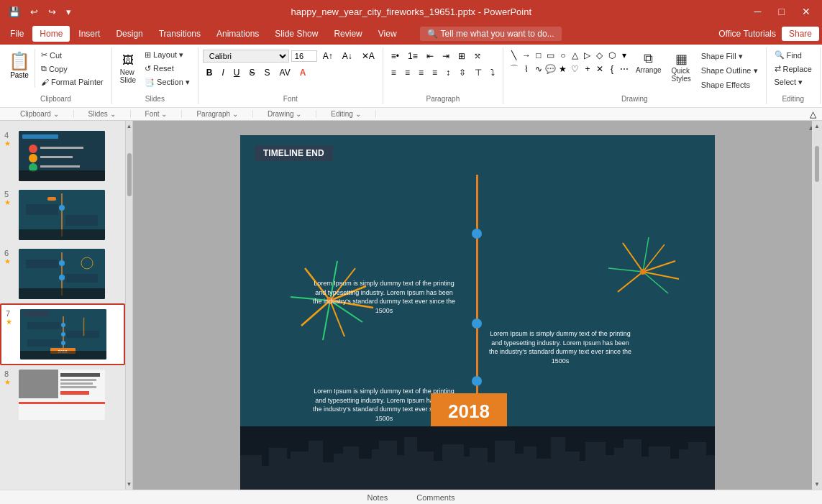 The height and width of the screenshot is (504, 822). I want to click on increase-indent-button: ⇥, so click(446, 56).